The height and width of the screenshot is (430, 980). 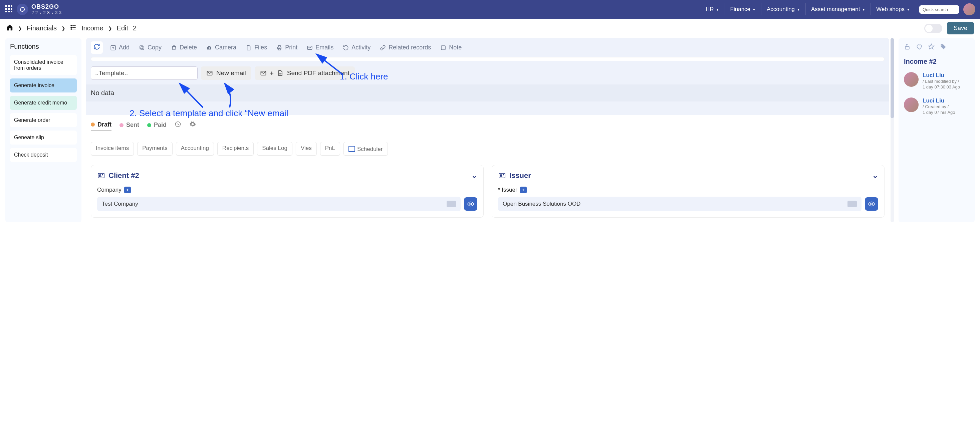 What do you see at coordinates (154, 48) in the screenshot?
I see `toolbar-label: Copy` at bounding box center [154, 48].